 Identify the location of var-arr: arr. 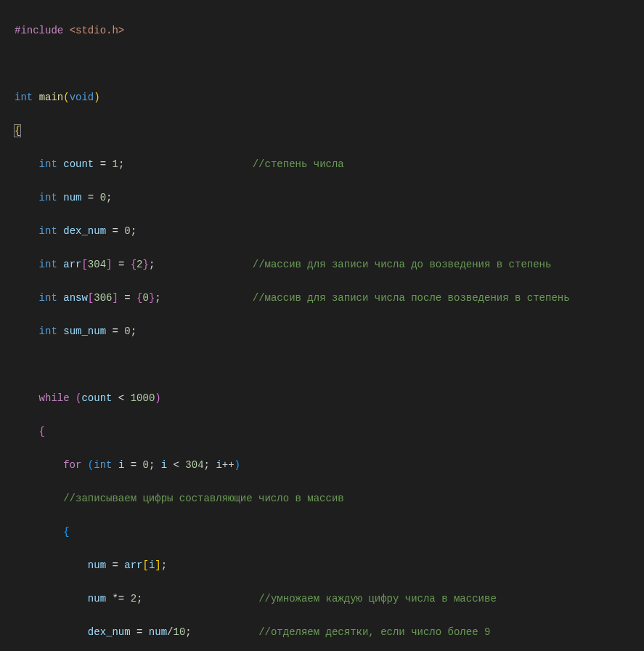
(73, 264).